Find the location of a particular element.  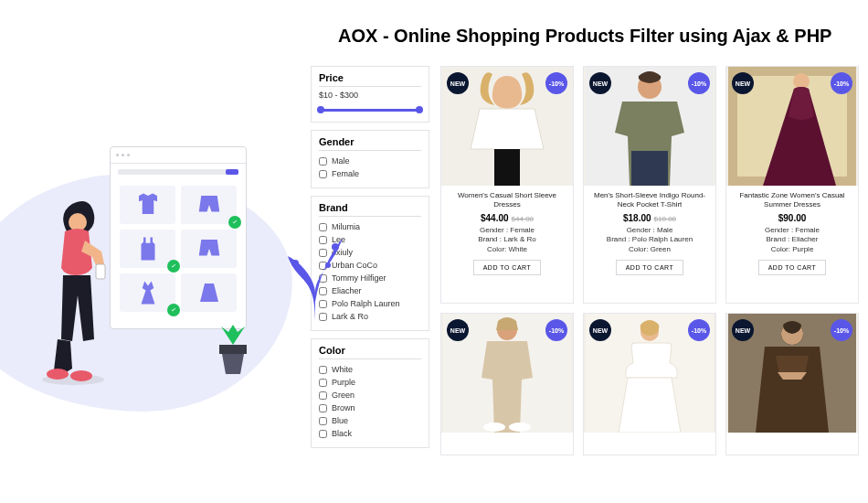

person-illustration is located at coordinates (73, 293).